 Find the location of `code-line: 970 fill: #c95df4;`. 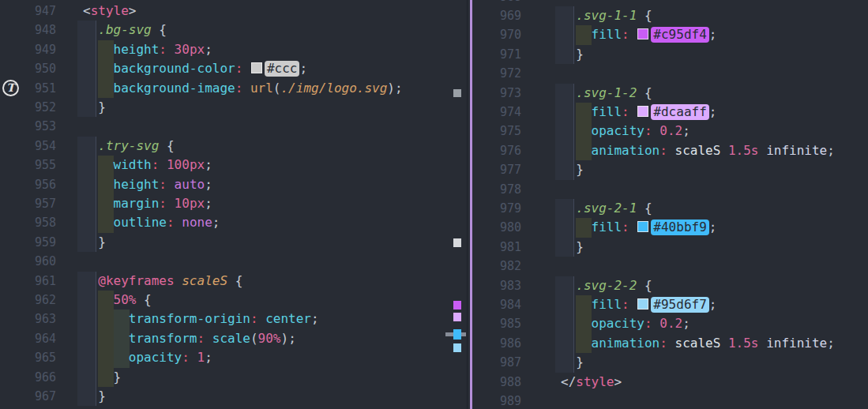

code-line: 970 fill: #c95df4; is located at coordinates (670, 35).